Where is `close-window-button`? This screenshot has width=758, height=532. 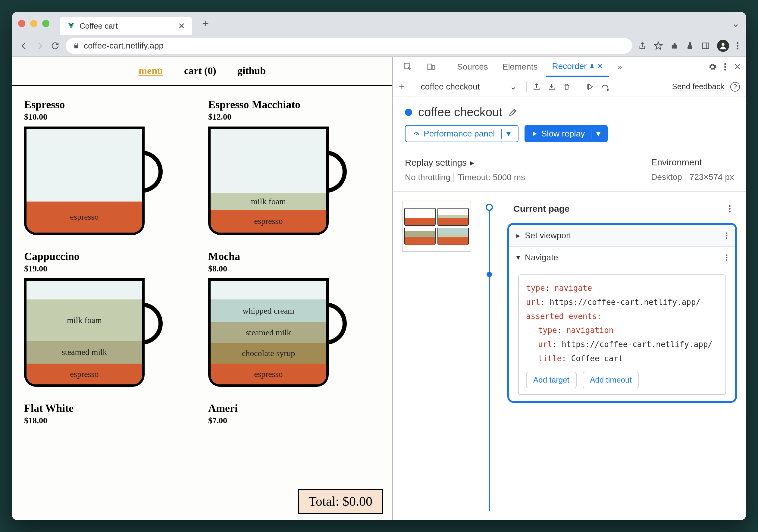 close-window-button is located at coordinates (22, 23).